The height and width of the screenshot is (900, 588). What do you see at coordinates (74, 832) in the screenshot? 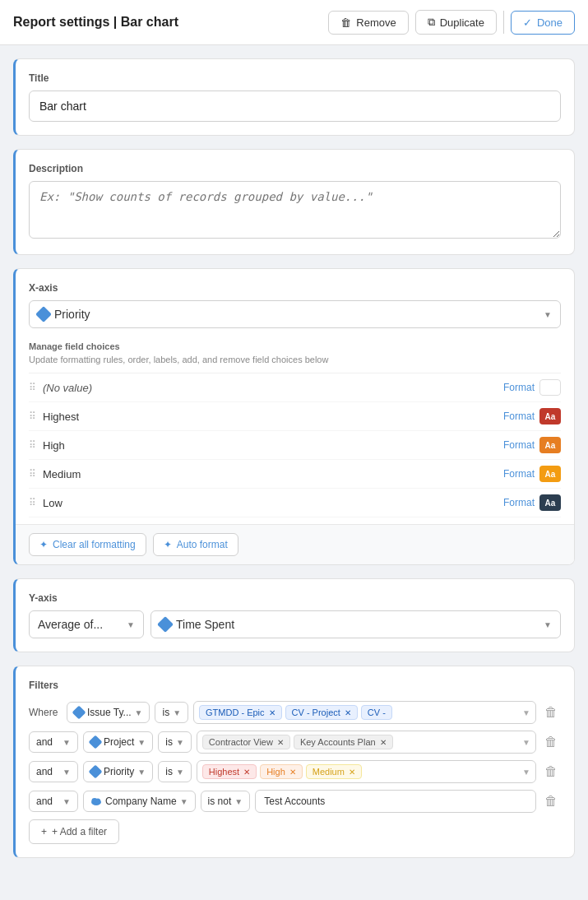
I see `add-filter-button: + + Add a filter` at bounding box center [74, 832].